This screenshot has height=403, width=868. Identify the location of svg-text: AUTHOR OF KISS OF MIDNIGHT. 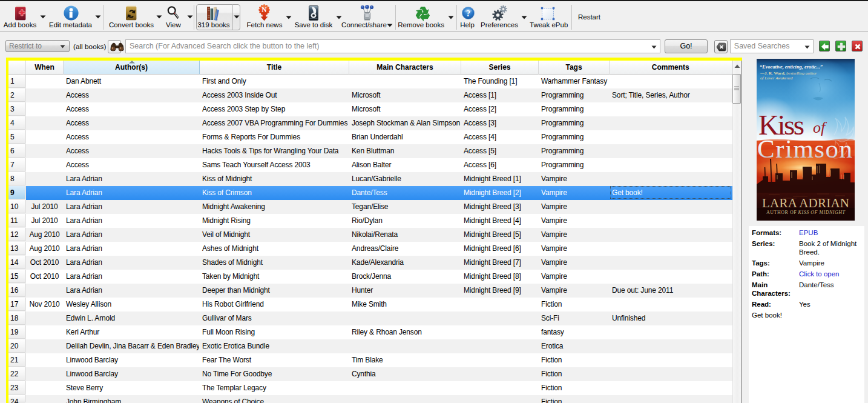
(806, 212).